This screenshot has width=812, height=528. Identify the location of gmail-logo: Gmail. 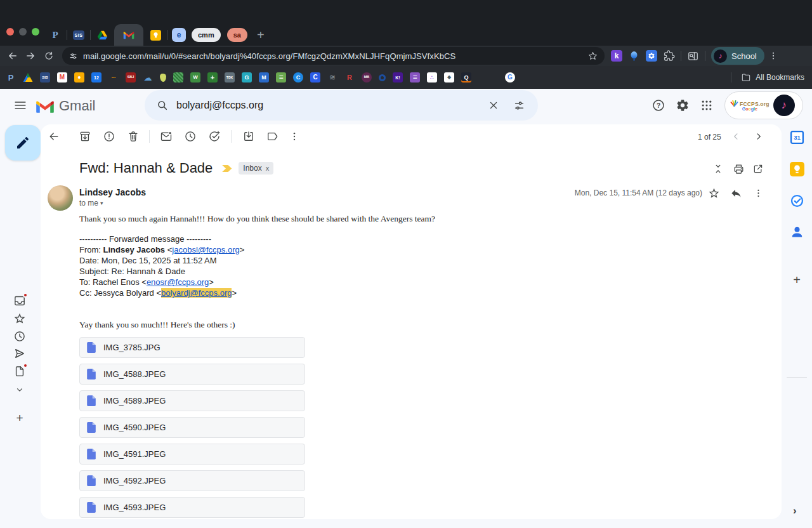
(65, 106).